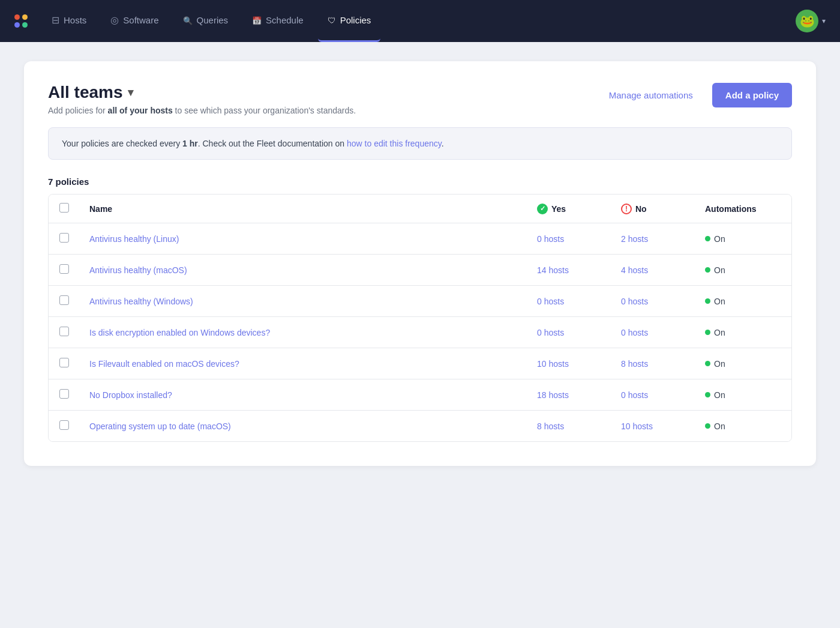 This screenshot has height=628, width=840. I want to click on automation-status-4: On, so click(743, 364).